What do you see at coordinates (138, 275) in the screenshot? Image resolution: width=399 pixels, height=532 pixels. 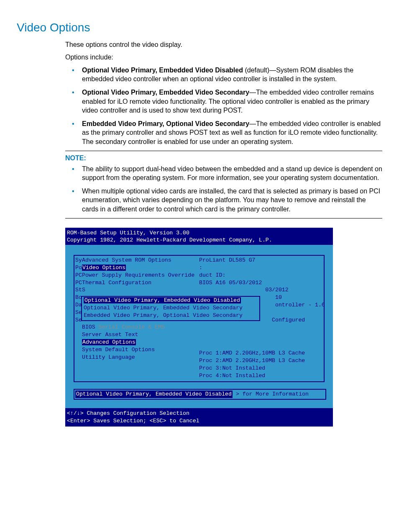 I see `menu-item: Power Supply Requirements Override` at bounding box center [138, 275].